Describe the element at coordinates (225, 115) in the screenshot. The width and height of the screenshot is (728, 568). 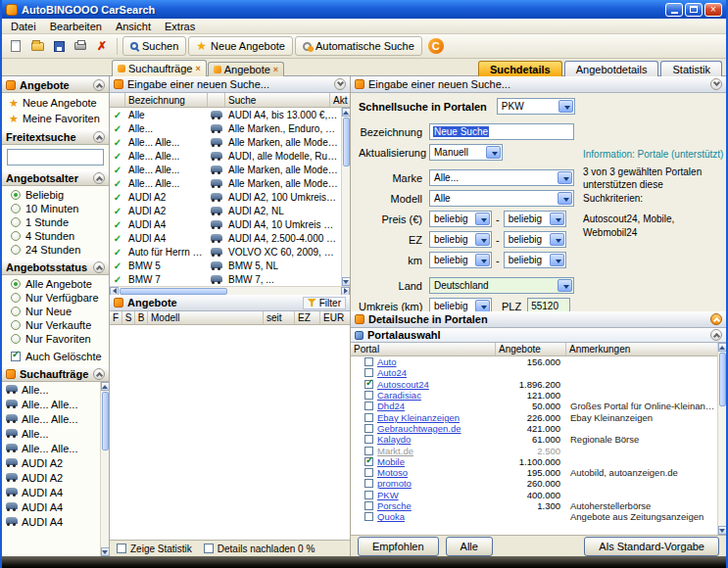
I see `search-row: ✓ Alle AUDI A4, bis 13.000 €, ab 2006, .…` at that location.